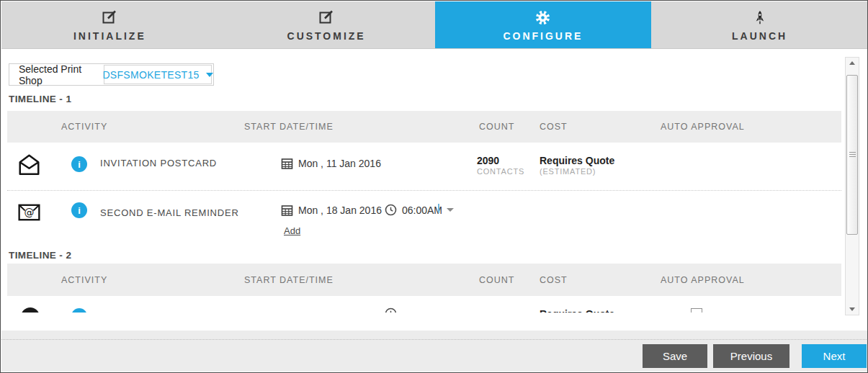  I want to click on timeline-2-title: TIMELINE - 2, so click(40, 255).